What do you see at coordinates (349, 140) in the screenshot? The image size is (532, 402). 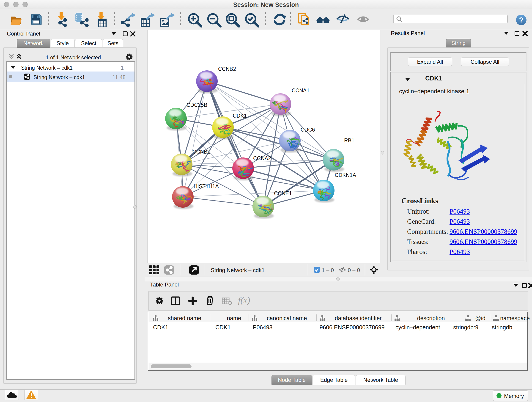 I see `svg-text: RB1` at bounding box center [349, 140].